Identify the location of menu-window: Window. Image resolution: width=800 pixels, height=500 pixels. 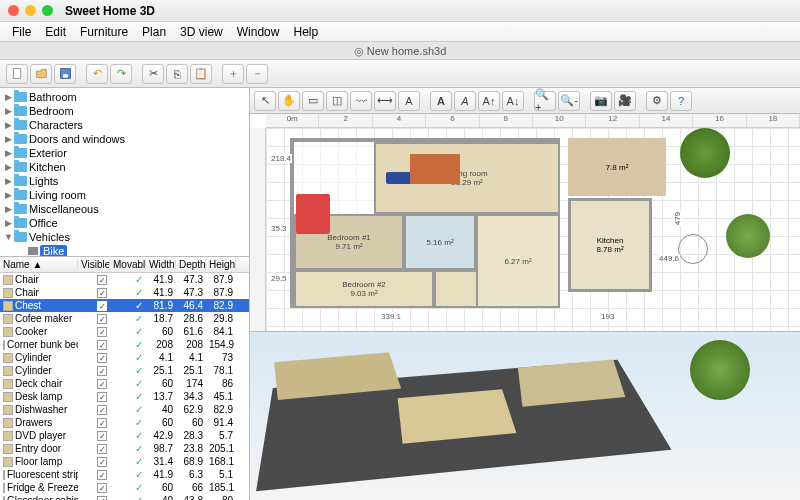
(258, 32).